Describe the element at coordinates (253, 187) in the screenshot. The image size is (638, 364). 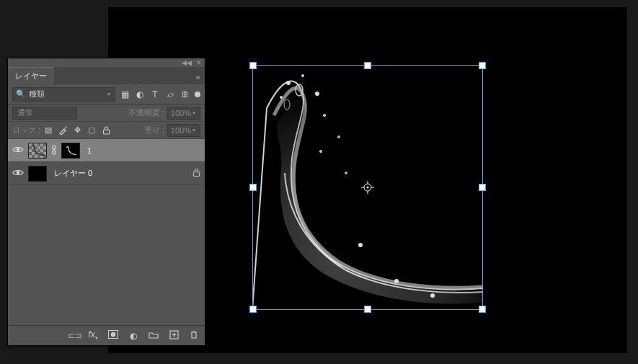
I see `transform-handle-left` at that location.